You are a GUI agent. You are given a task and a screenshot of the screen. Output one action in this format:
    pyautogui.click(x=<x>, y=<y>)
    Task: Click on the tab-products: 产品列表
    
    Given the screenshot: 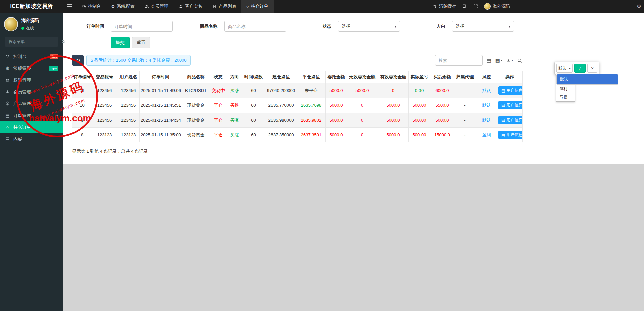 What is the action you would take?
    pyautogui.click(x=224, y=6)
    